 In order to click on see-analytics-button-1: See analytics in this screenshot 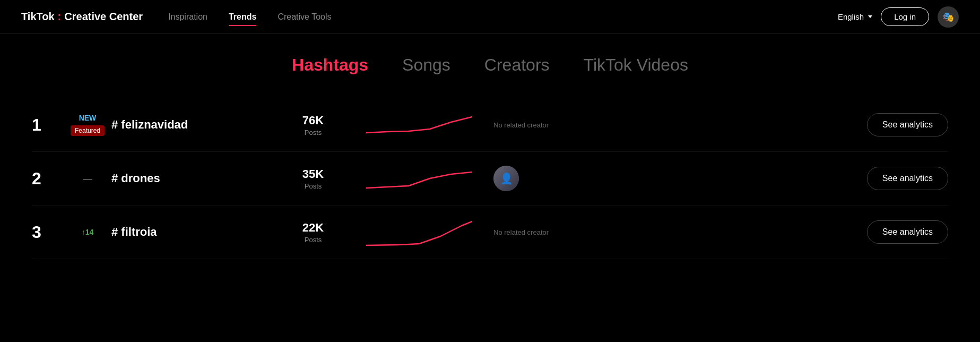, I will do `click(907, 125)`.